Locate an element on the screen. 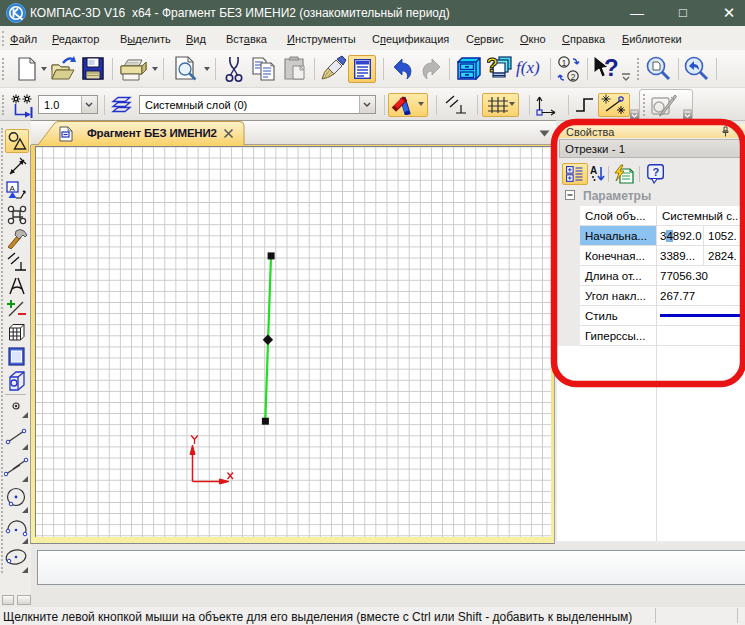 The width and height of the screenshot is (745, 625). svg-text: 2 is located at coordinates (574, 77).